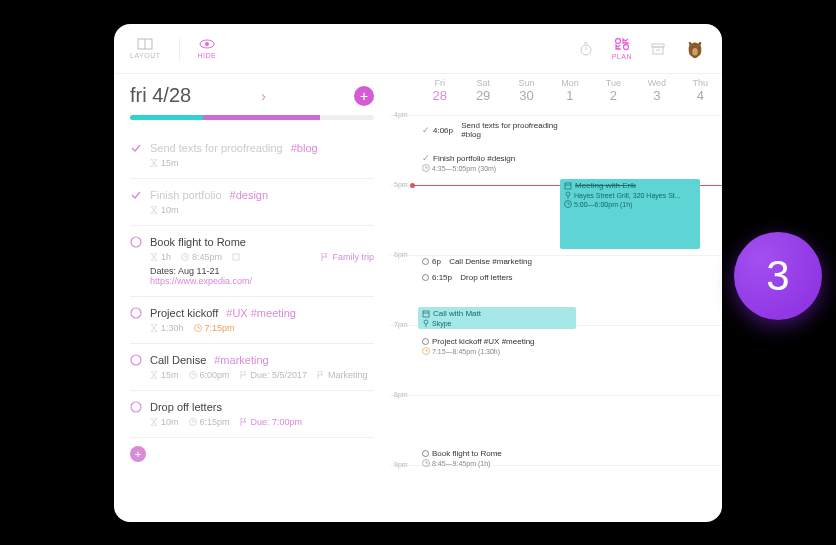 Image resolution: width=836 pixels, height=545 pixels. I want to click on due-meta: Due: 5/5/2017, so click(274, 375).